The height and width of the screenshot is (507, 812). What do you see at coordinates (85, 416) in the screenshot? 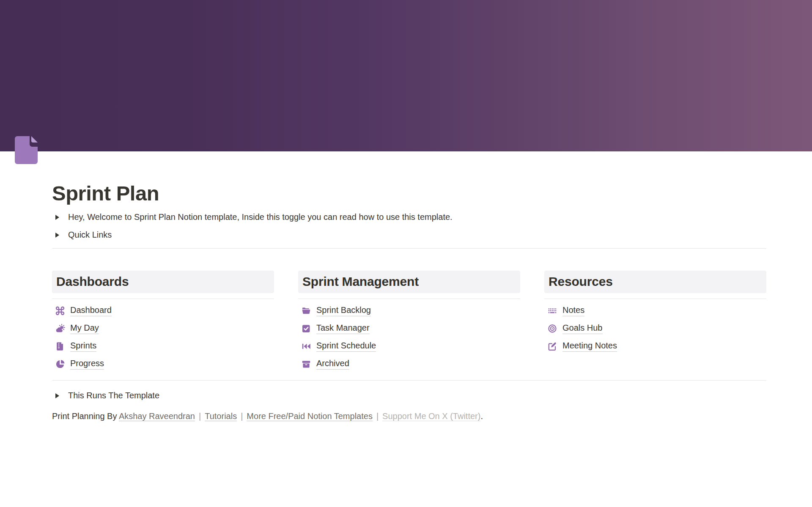
I see `footer-prefix: Print Planning By` at bounding box center [85, 416].